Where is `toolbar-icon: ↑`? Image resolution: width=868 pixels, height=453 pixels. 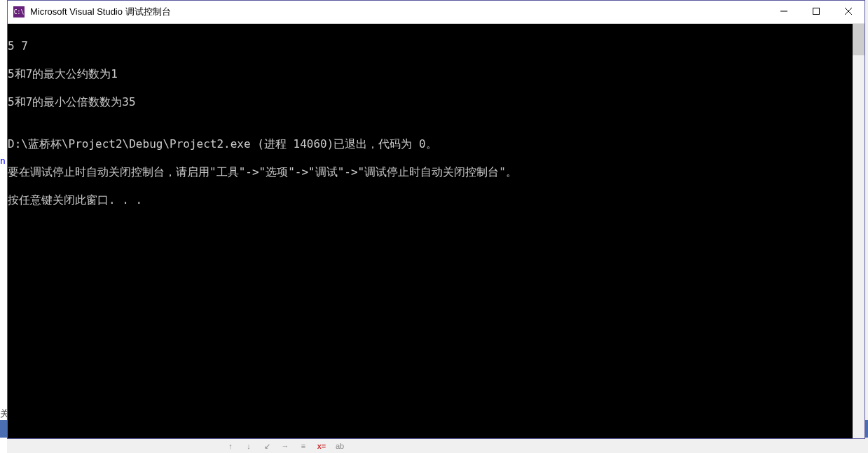
toolbar-icon: ↑ is located at coordinates (230, 447).